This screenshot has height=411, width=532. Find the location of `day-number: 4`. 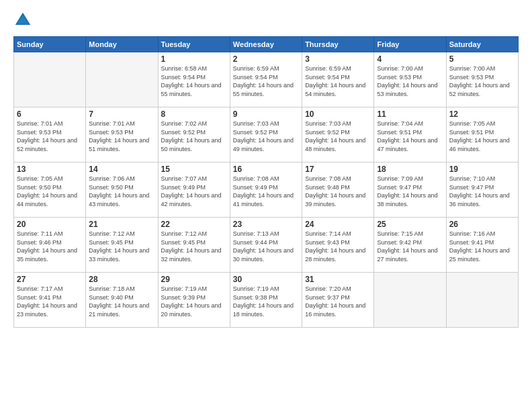

day-number: 4 is located at coordinates (410, 59).